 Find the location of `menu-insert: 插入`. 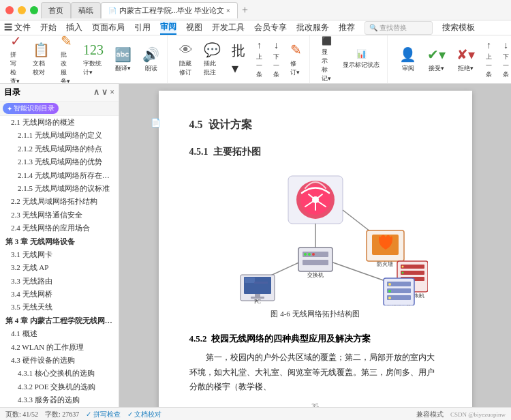

menu-insert: 插入 is located at coordinates (74, 27).